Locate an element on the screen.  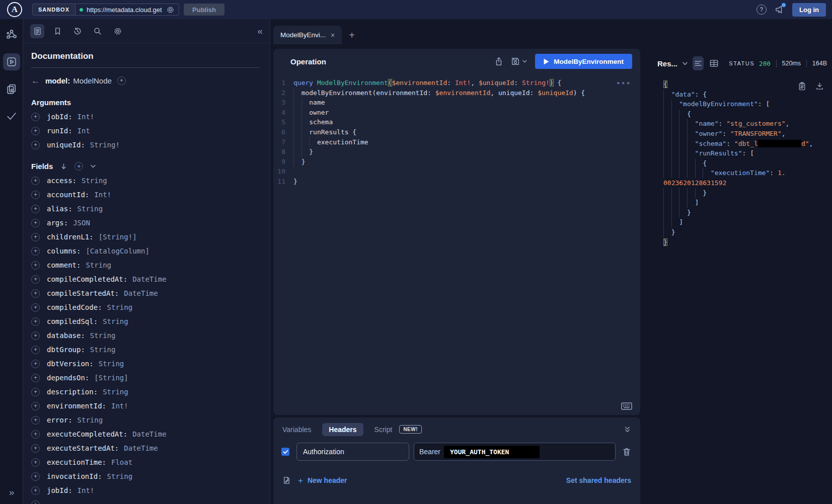
field-row: +environmentId:Int! is located at coordinates (145, 406).